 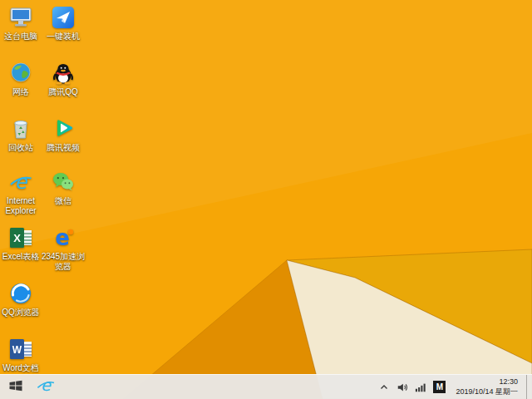 What do you see at coordinates (63, 249) in the screenshot?
I see `desktop-icon-2345-browser: e 2345加速浏览器` at bounding box center [63, 249].